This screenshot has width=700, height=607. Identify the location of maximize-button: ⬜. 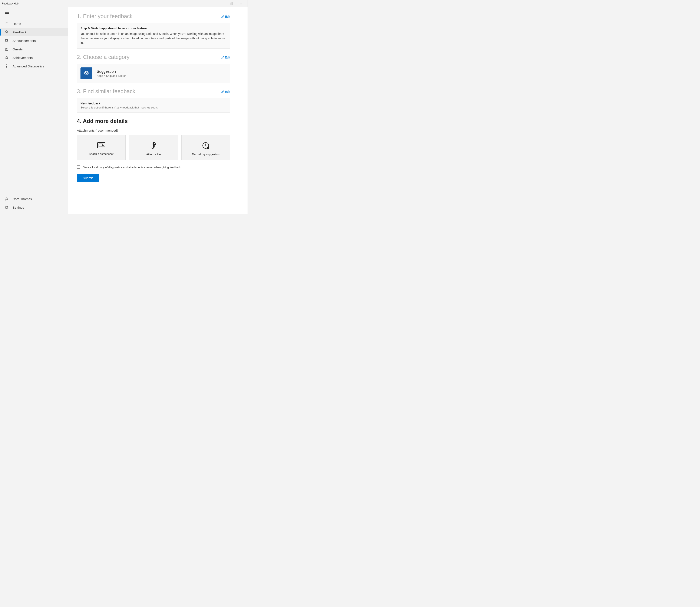
(231, 4).